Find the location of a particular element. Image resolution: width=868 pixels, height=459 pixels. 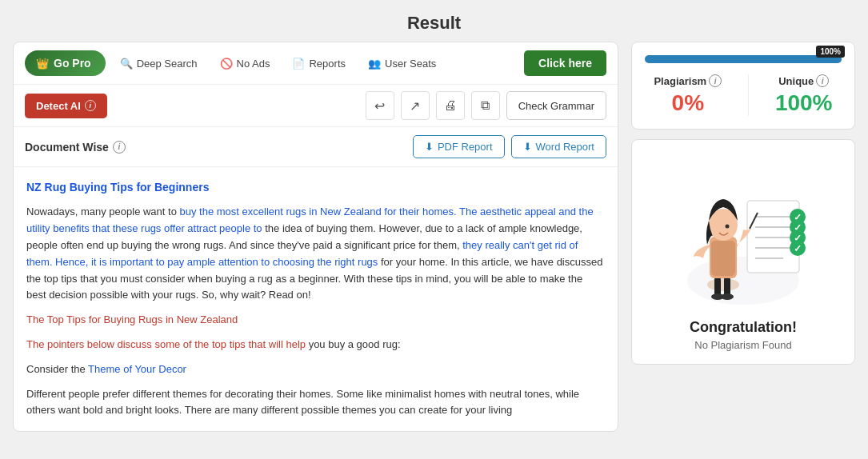

page-title: Result is located at coordinates (434, 21).